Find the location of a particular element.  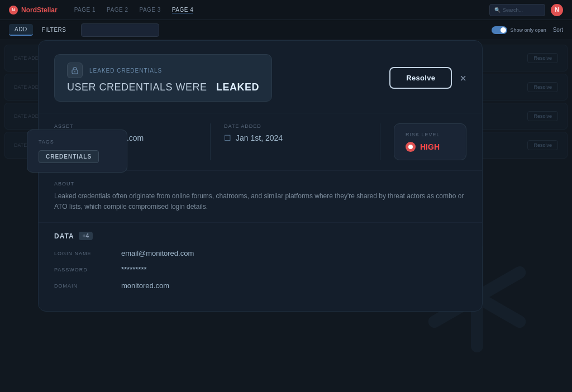

nav-link-2: PAGE 2 is located at coordinates (117, 10).